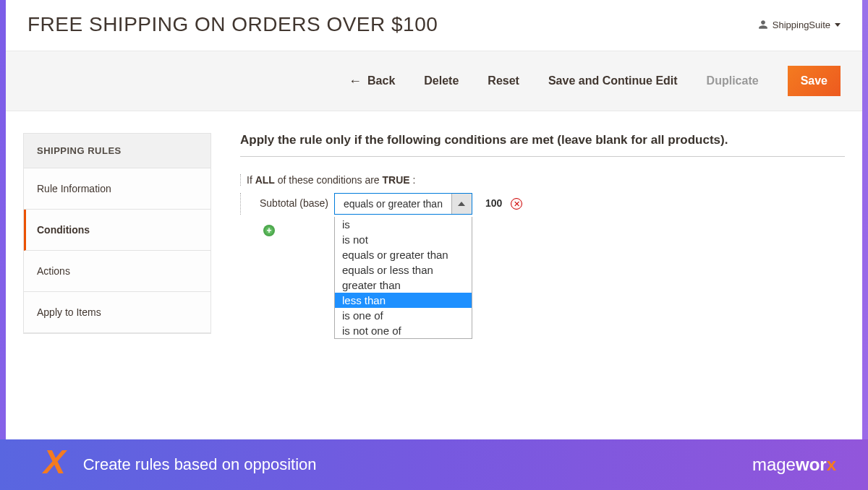 The image size is (868, 490). Describe the element at coordinates (404, 240) in the screenshot. I see `operator-option-is-not: is not` at that location.